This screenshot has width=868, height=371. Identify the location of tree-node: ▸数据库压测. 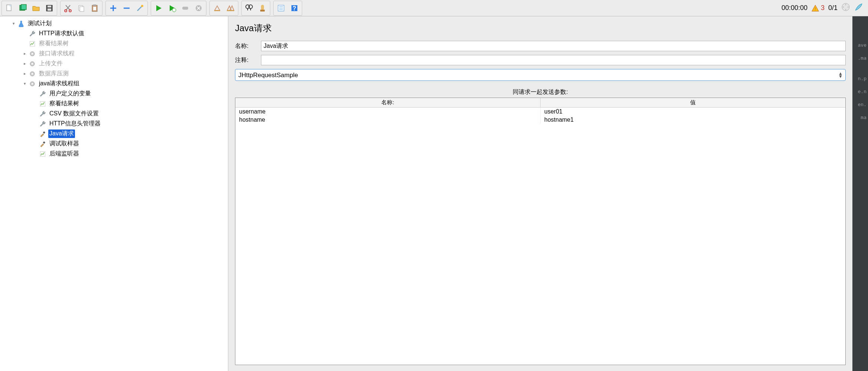
(114, 73).